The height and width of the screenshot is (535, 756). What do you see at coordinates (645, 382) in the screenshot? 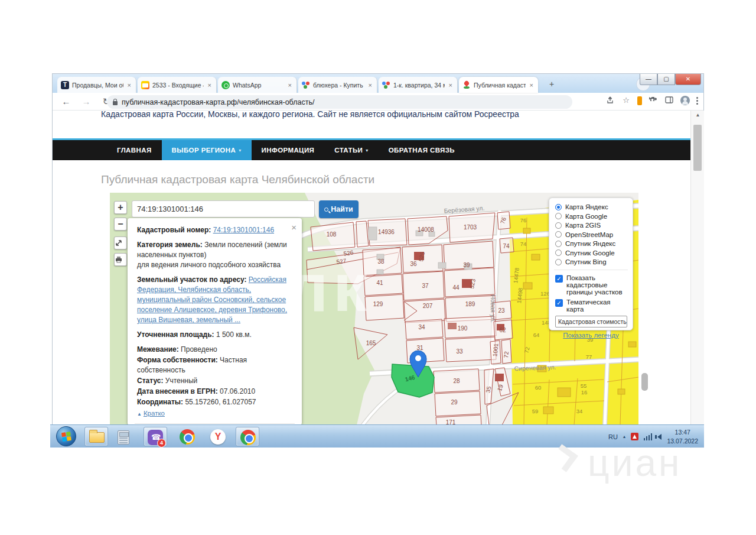
I see `inner-scrollbar-thumb` at bounding box center [645, 382].